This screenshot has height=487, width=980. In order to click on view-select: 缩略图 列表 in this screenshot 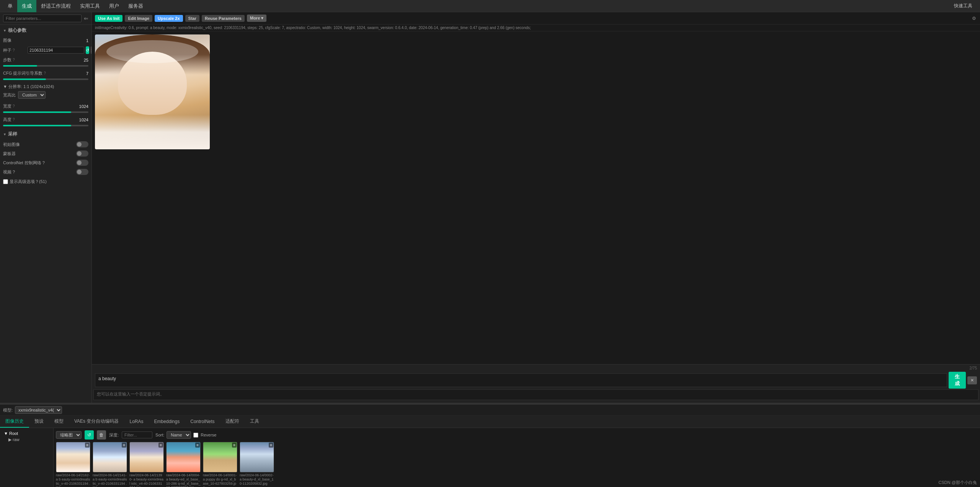, I will do `click(69, 435)`.